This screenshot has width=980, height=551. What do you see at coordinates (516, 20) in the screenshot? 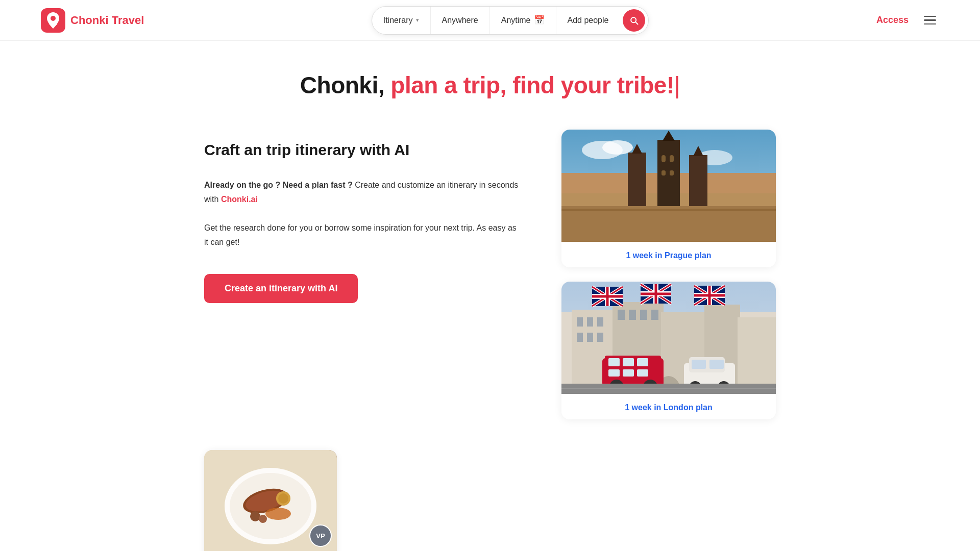
I see `anytime-label: Anytime` at bounding box center [516, 20].